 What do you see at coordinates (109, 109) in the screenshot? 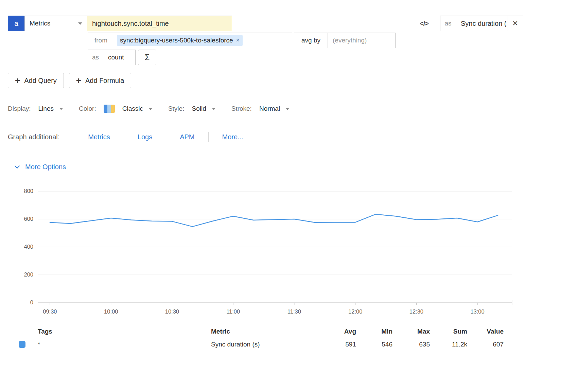
I see `color-palette-swatch` at bounding box center [109, 109].